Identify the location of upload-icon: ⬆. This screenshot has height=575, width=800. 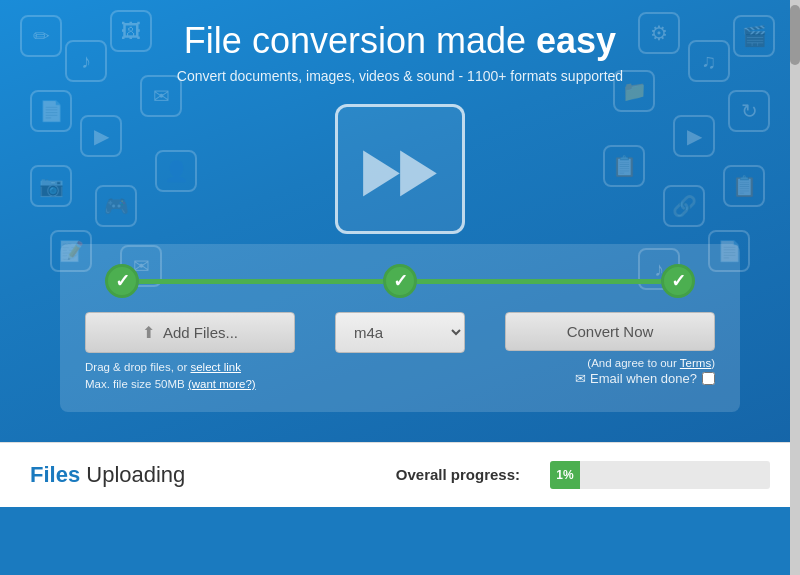
(148, 332).